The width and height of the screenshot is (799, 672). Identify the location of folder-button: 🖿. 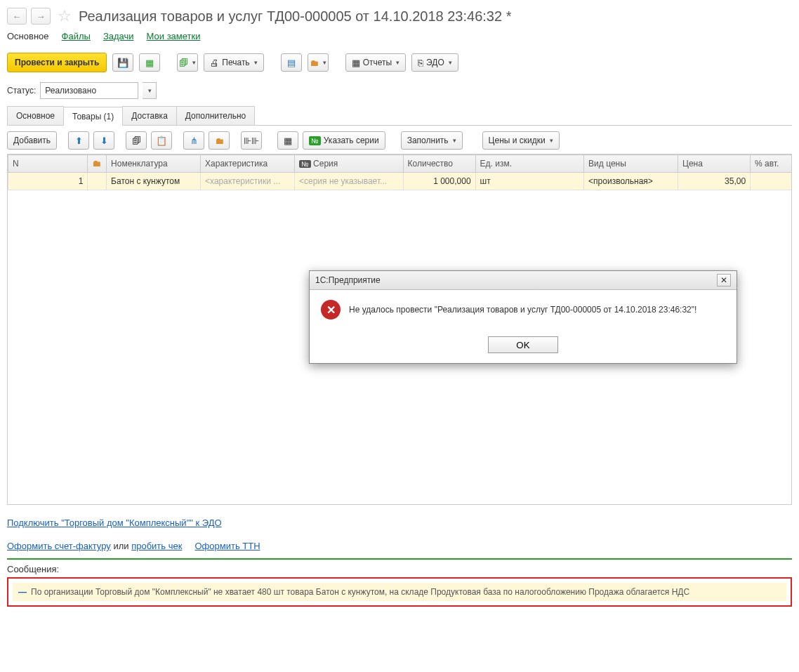
(219, 140).